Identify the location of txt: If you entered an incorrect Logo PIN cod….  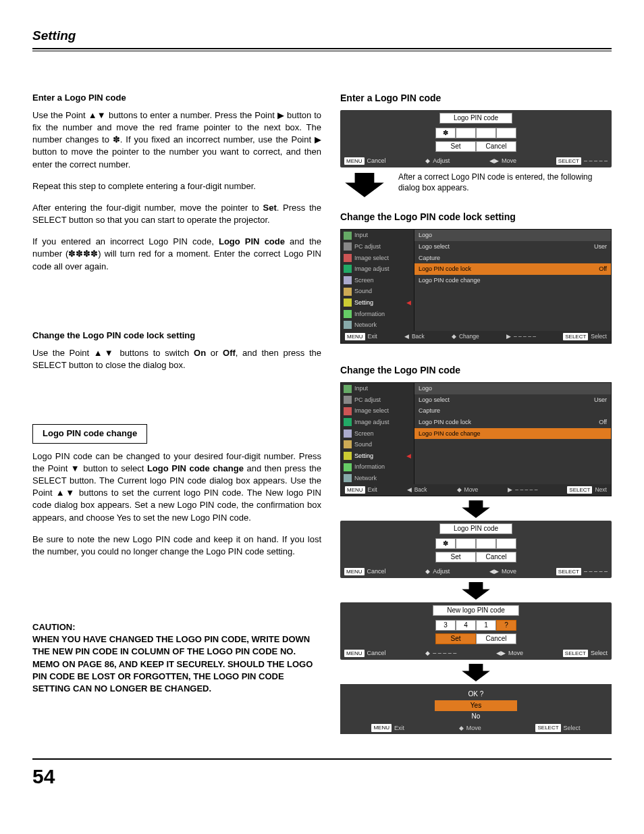
(126, 242).